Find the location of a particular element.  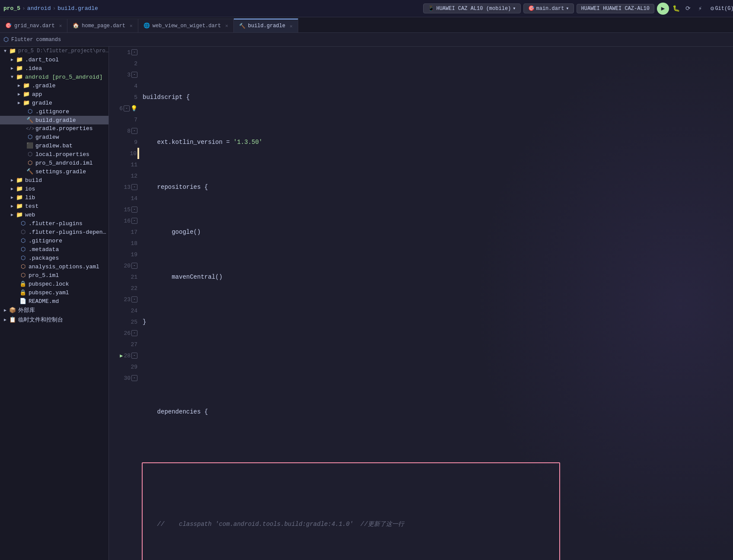

dart-file-icon: 🎯 is located at coordinates (9, 26).